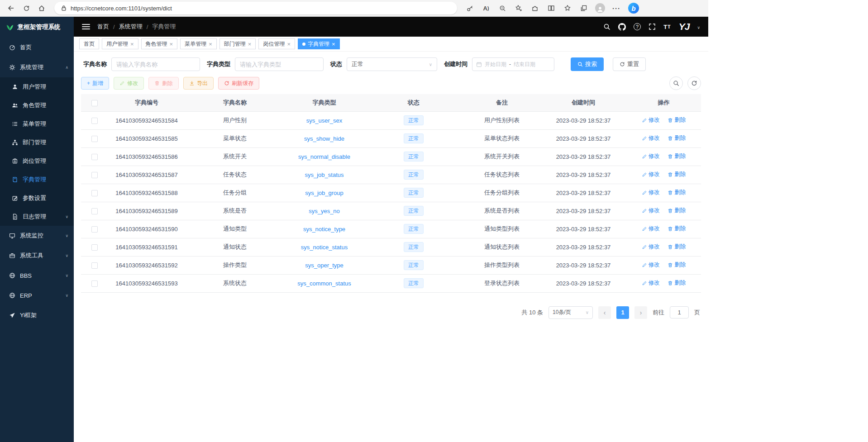 This screenshot has width=868, height=442. What do you see at coordinates (470, 8) in the screenshot?
I see `password-key-button` at bounding box center [470, 8].